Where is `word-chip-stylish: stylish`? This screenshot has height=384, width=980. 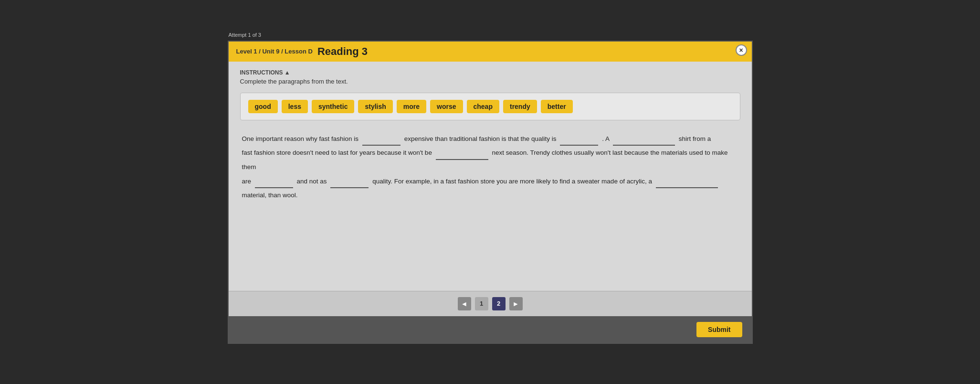 word-chip-stylish: stylish is located at coordinates (375, 107).